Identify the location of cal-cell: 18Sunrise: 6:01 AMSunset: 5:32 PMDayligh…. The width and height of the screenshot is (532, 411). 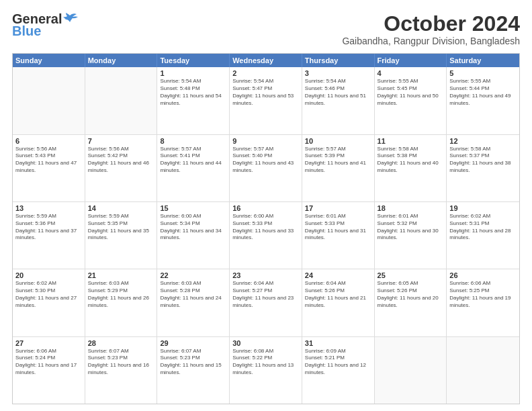
(411, 235).